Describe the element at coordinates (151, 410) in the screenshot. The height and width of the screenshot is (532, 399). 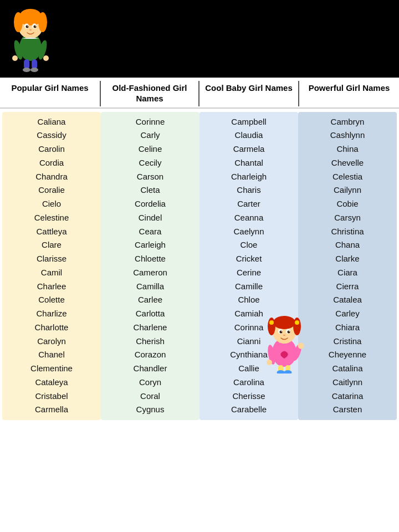
I see `name-item: Cygnus` at that location.